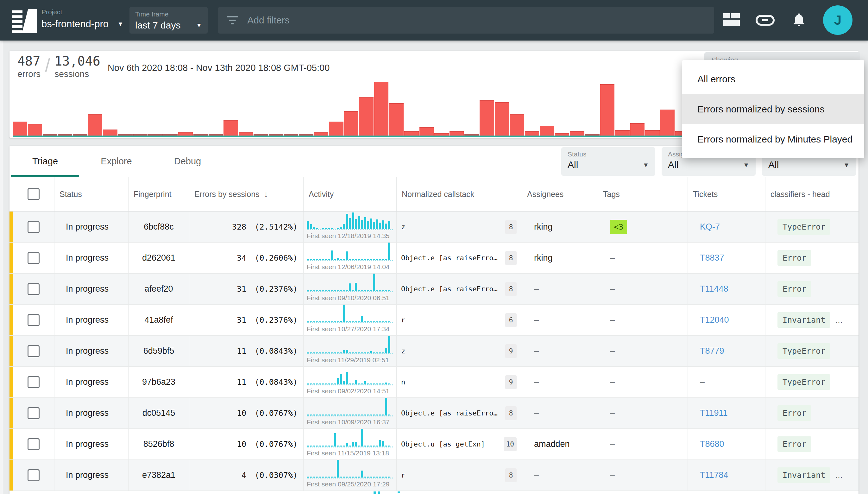 The width and height of the screenshot is (868, 494). I want to click on notifications-bell-icon, so click(799, 20).